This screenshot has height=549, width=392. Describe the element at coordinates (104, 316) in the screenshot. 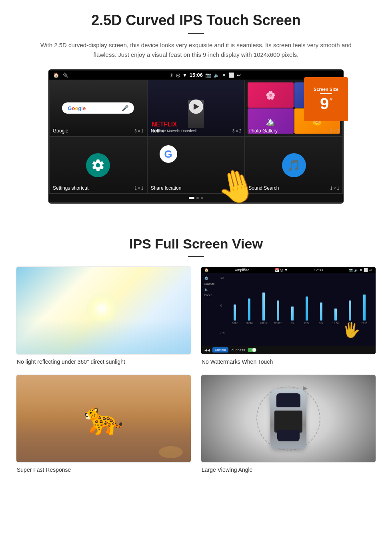

I see `feature-sunlight: No light reflecting under 360° direct su…` at that location.